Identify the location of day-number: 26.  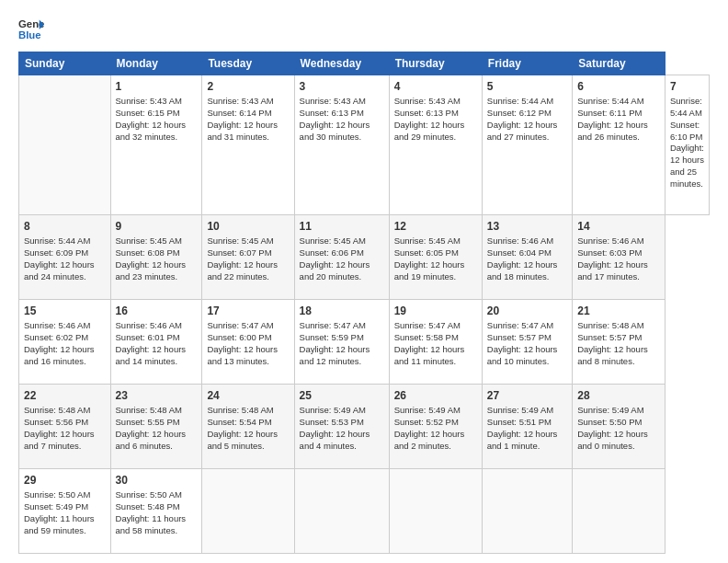
(436, 396).